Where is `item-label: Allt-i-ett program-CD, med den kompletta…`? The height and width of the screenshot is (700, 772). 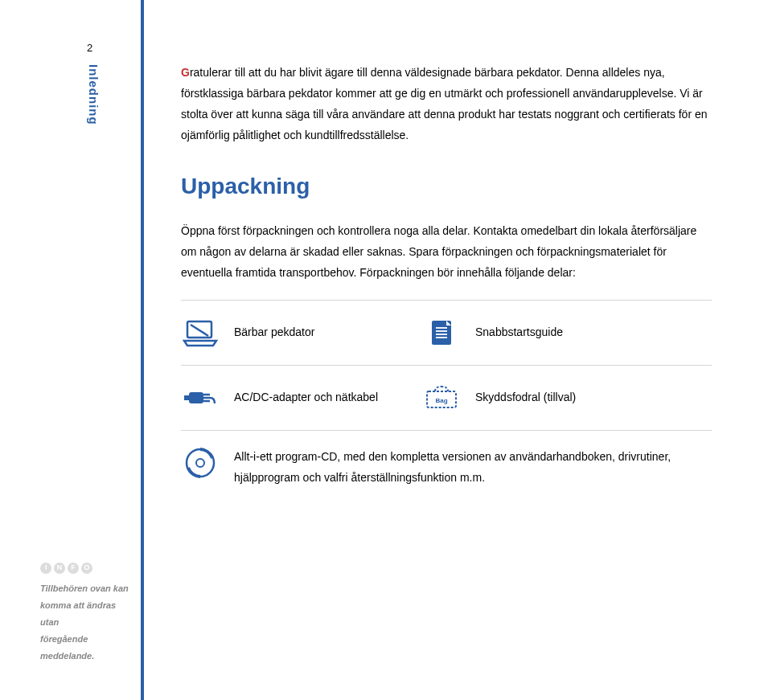 item-label: Allt-i-ett program-CD, med den kompletta… is located at coordinates (473, 468).